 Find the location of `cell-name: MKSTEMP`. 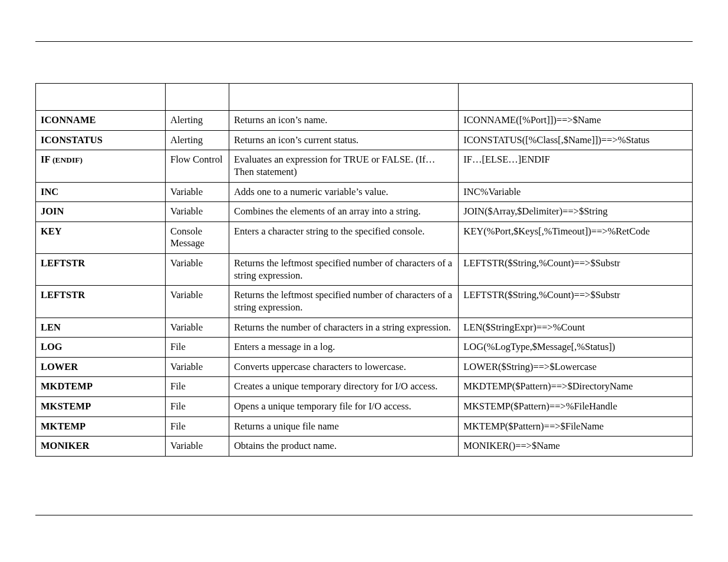

cell-name: MKSTEMP is located at coordinates (101, 407).